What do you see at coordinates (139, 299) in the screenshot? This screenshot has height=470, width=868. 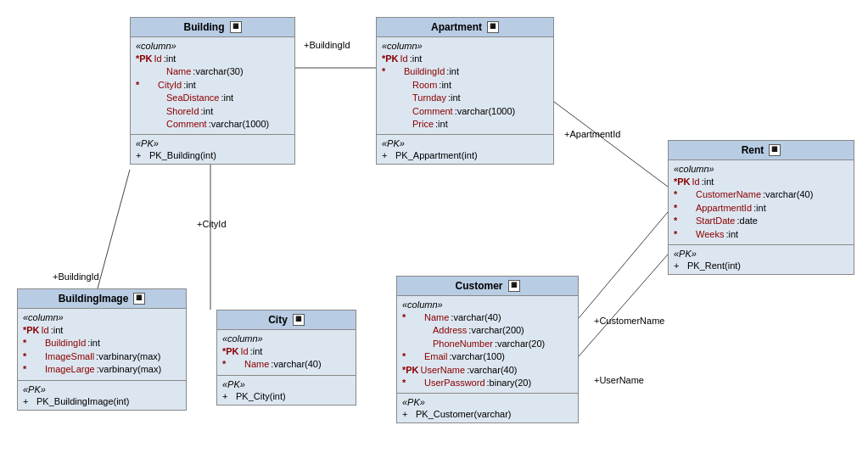 I see `buildingimage-table-icon: ▦` at bounding box center [139, 299].